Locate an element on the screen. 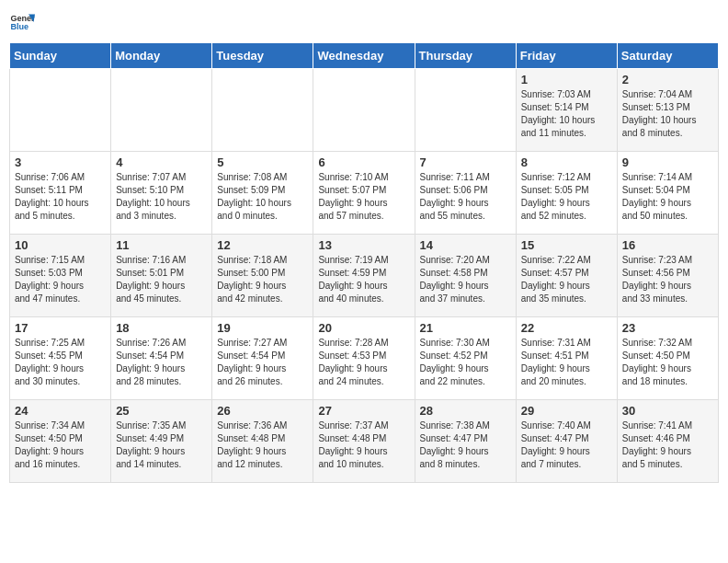  day-info: Sunrise: 7:06 AM Sunset: 5:11 PM Dayligh… is located at coordinates (61, 197).